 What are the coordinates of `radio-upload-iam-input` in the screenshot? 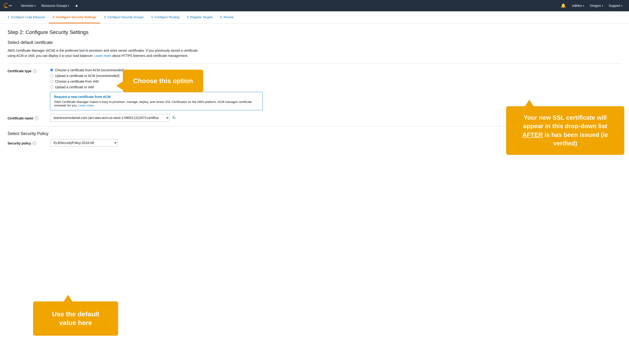 It's located at (52, 87).